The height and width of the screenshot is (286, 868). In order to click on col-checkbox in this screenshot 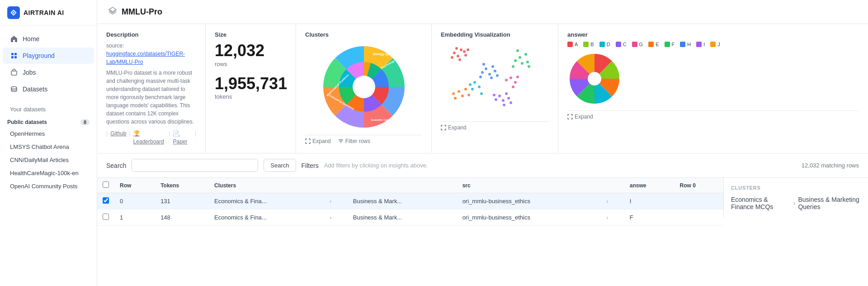, I will do `click(106, 186)`.